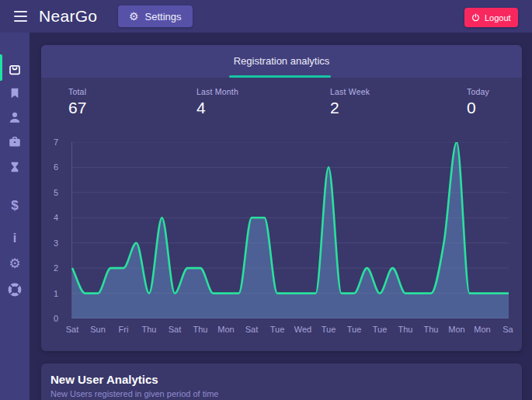 This screenshot has width=532, height=400. What do you see at coordinates (50, 243) in the screenshot?
I see `y-tick-label-3: 3` at bounding box center [50, 243].